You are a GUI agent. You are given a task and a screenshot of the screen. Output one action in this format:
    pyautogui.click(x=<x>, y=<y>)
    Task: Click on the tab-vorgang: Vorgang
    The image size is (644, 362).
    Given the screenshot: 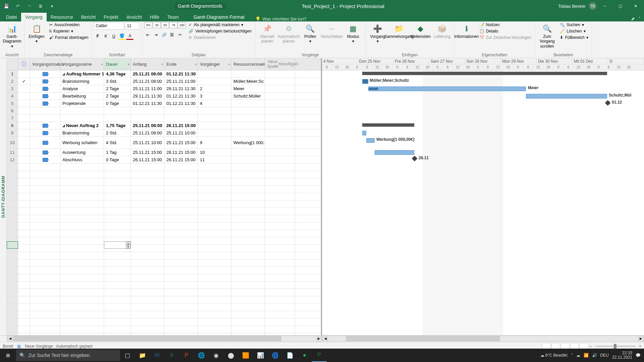 What is the action you would take?
    pyautogui.click(x=34, y=17)
    